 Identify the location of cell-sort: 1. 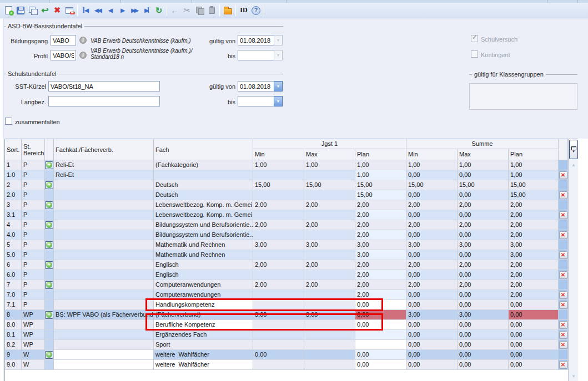
(13, 165).